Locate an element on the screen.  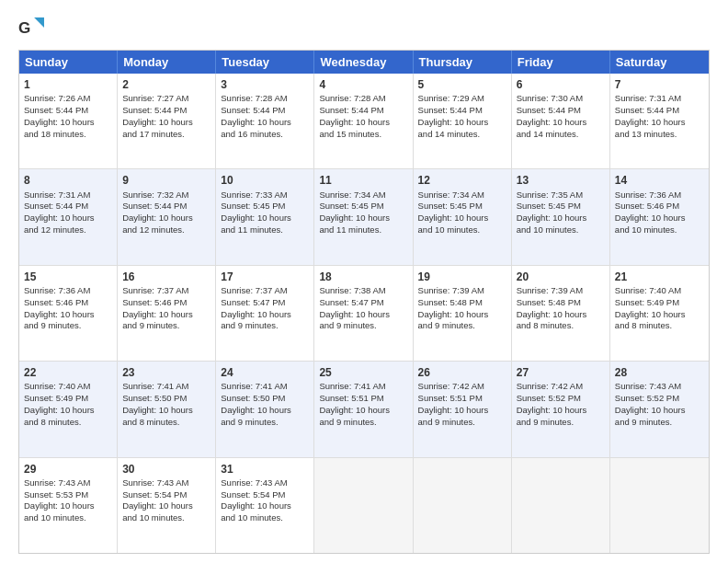
day-number: 14 is located at coordinates (660, 180).